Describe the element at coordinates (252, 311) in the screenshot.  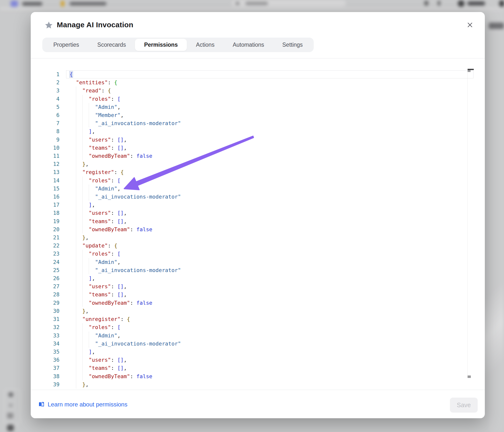
I see `code-line: 30 },` at that location.